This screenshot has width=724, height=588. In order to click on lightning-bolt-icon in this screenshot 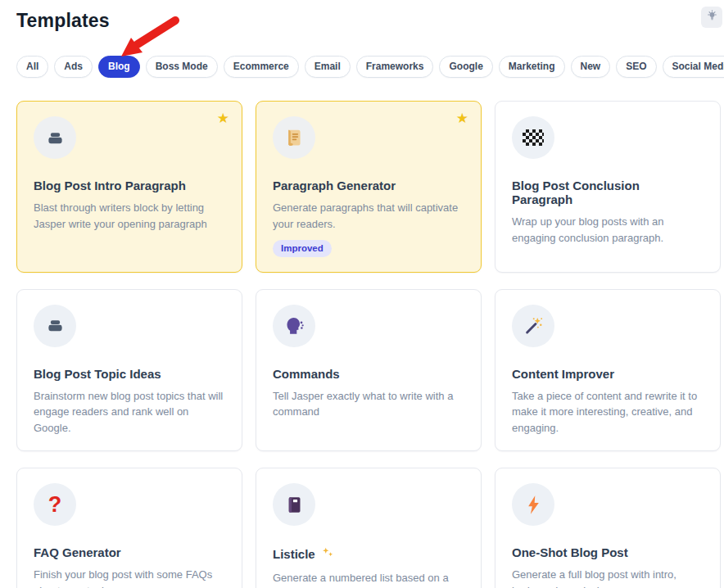, I will do `click(533, 504)`.